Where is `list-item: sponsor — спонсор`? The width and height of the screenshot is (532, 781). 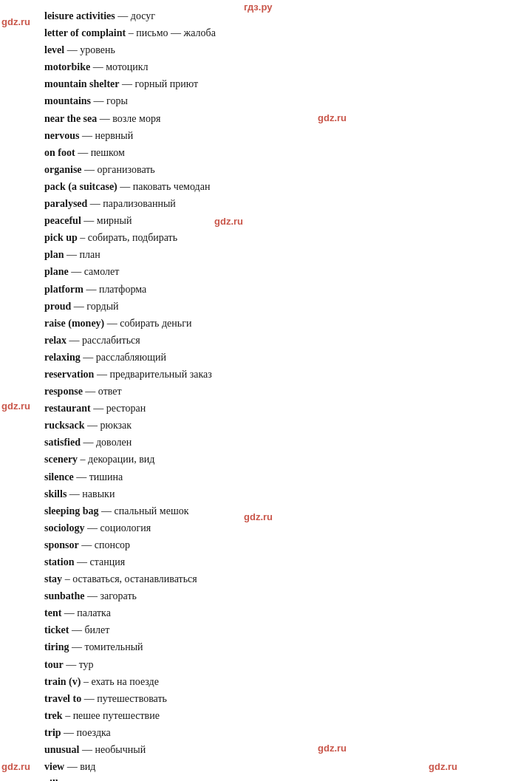
list-item: sponsor — спонсор is located at coordinates (281, 545).